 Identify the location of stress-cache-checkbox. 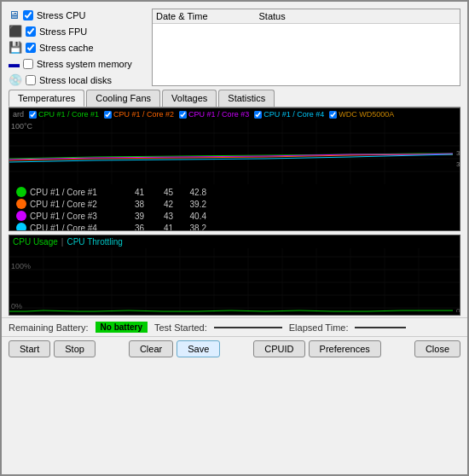
(31, 48).